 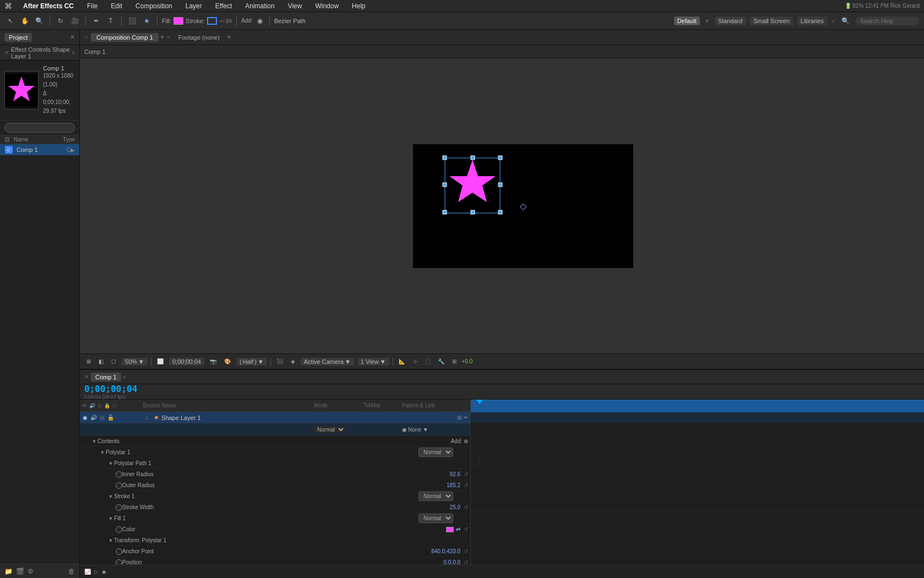 I want to click on stroke-width-value: 25.0, so click(x=455, y=508).